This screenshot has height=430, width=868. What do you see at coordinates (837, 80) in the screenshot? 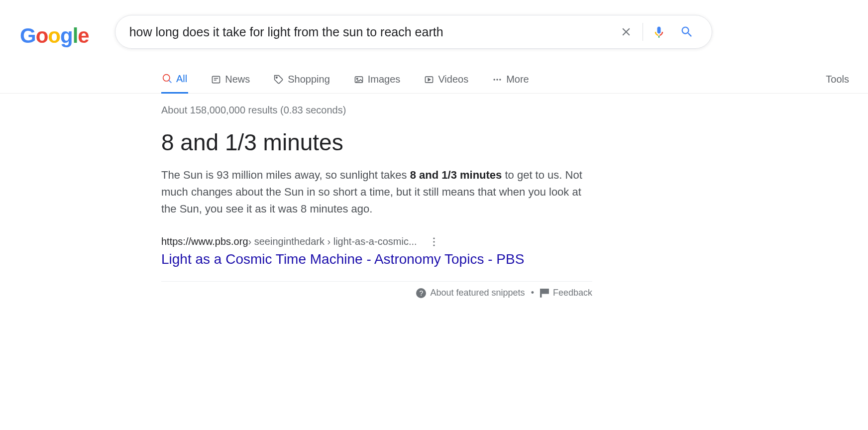
I see `tools-button: Tools` at bounding box center [837, 80].